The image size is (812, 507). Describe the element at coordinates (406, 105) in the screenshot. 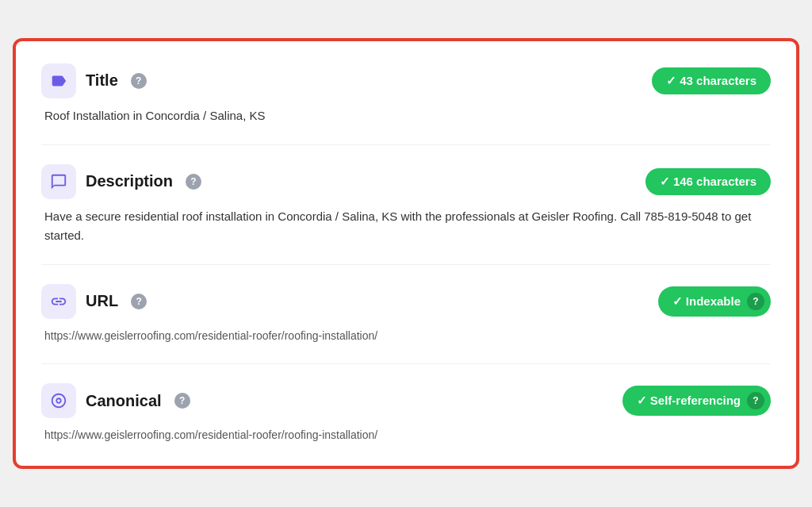

I see `title-section: Title ? ✓ 43 characters Roof Installatio…` at that location.